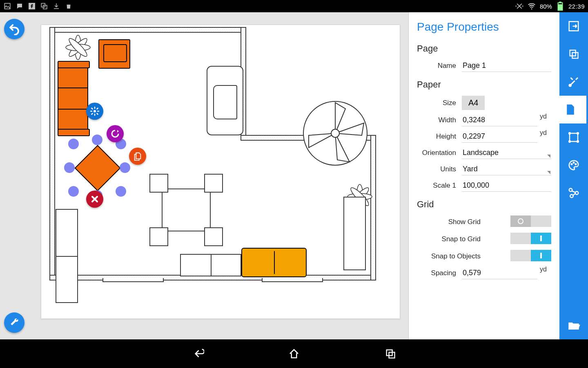 The width and height of the screenshot is (588, 368). I want to click on nav-back-button, so click(198, 354).